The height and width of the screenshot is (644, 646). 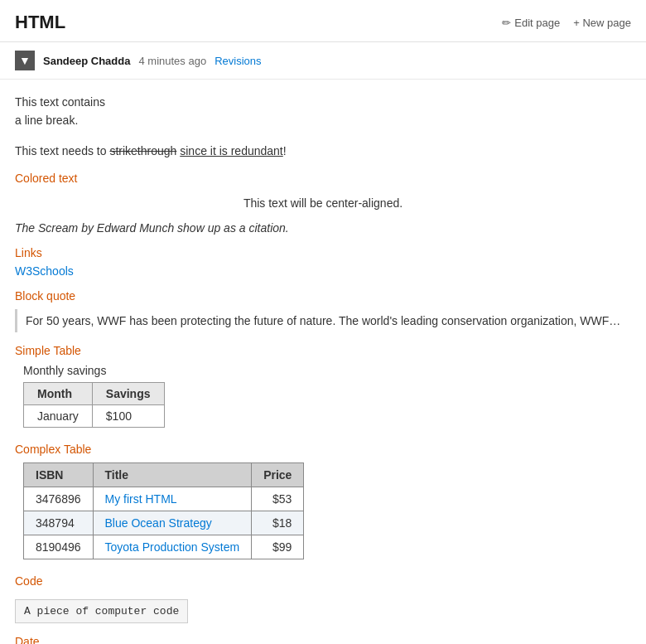 I want to click on complex-table-heading: Complex Table, so click(x=323, y=449).